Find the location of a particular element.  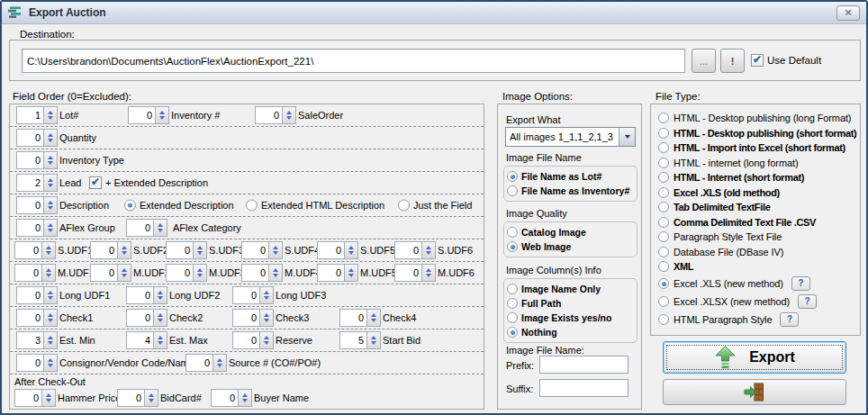

s-udf1-spinner: 0 is located at coordinates (35, 250).